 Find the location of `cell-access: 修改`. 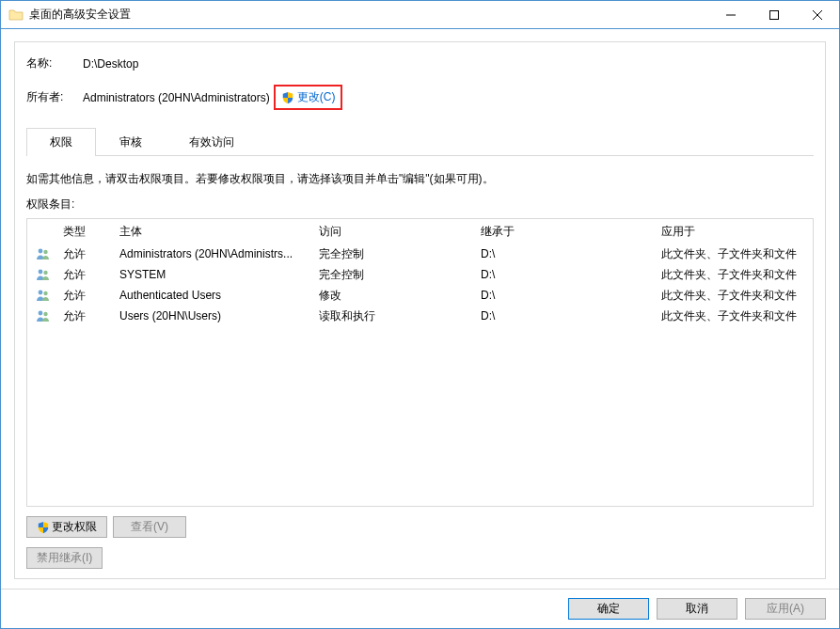

cell-access: 修改 is located at coordinates (396, 295).